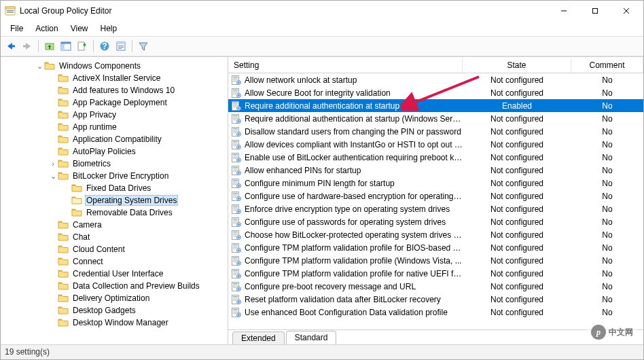 This screenshot has width=644, height=360. I want to click on tab-standard: Standard, so click(311, 338).